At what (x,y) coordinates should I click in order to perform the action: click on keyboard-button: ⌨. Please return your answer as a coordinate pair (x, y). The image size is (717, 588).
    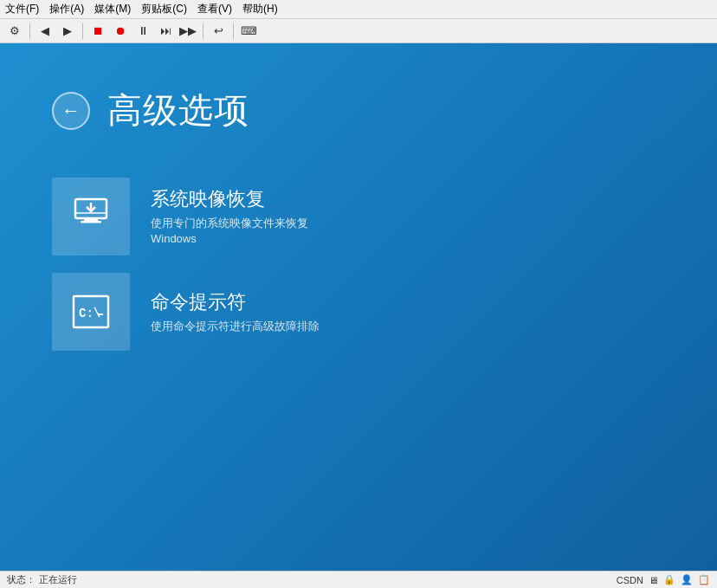
    Looking at the image, I should click on (249, 31).